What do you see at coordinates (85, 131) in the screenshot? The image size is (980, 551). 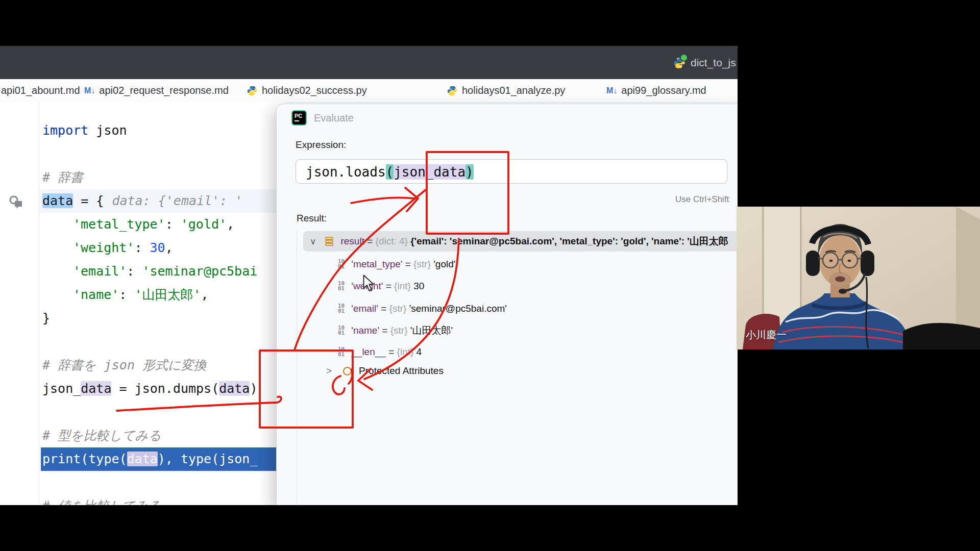 I see `code-line: import json` at bounding box center [85, 131].